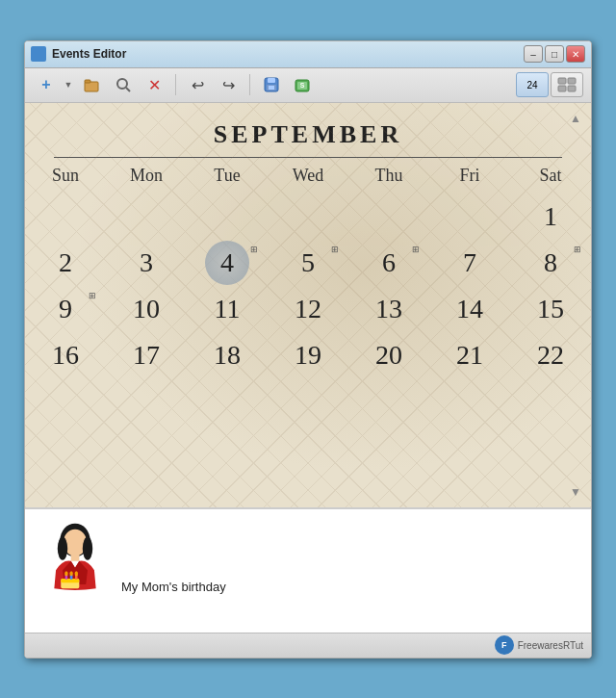 This screenshot has width=616, height=698. Describe the element at coordinates (146, 263) in the screenshot. I see `day-number-3: 3` at that location.